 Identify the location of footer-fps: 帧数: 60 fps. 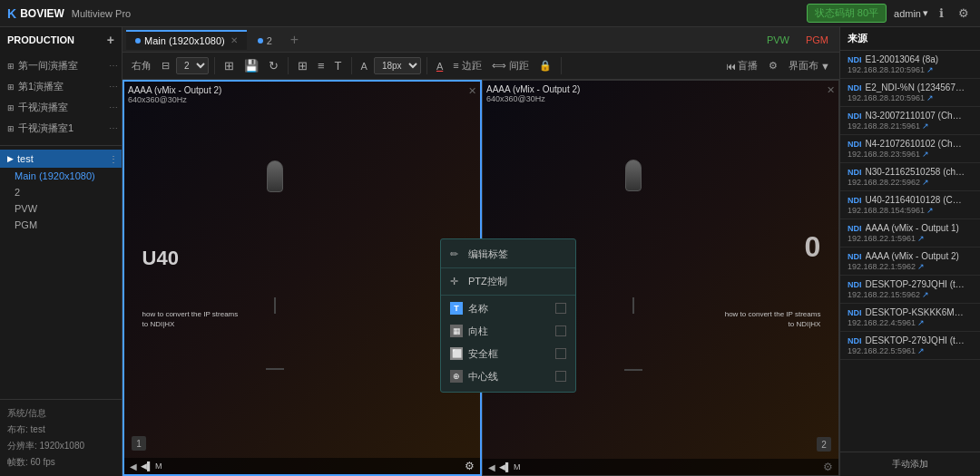
(61, 462).